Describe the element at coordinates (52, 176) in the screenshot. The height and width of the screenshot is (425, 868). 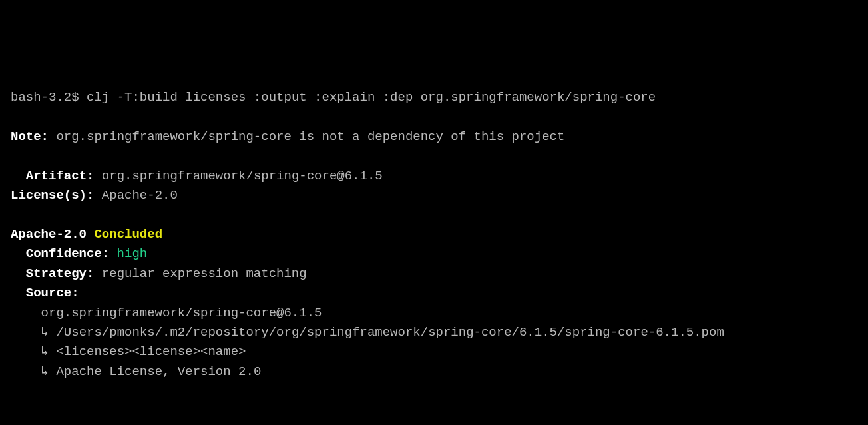
I see `artifact-label: Artifact:` at that location.